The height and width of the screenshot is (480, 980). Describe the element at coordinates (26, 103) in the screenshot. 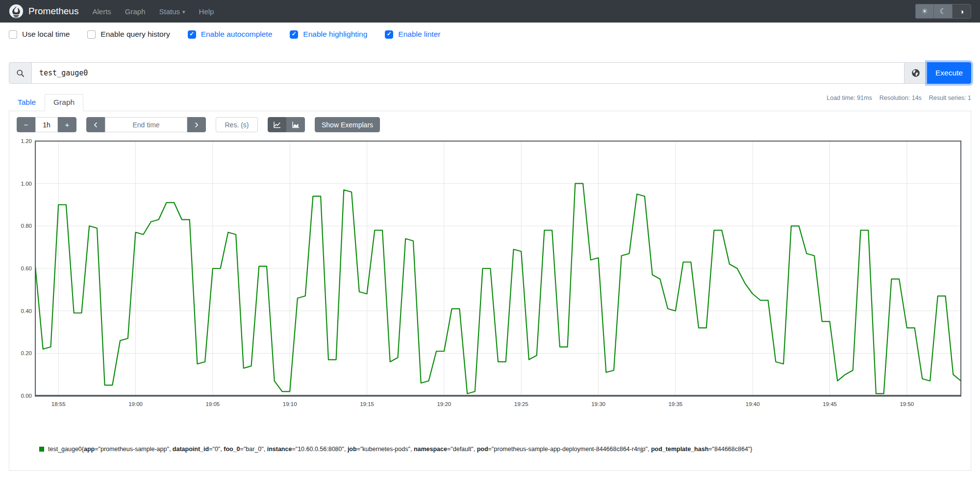

I see `tab-table: Table` at that location.